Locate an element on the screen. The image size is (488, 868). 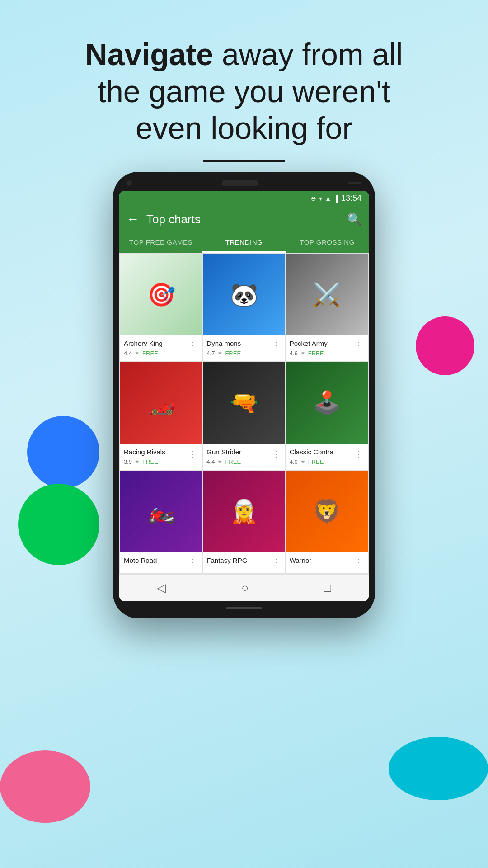
list-item: 🐼 Dyna mons 4.7 ★ FREE ⋮ is located at coordinates (244, 307).